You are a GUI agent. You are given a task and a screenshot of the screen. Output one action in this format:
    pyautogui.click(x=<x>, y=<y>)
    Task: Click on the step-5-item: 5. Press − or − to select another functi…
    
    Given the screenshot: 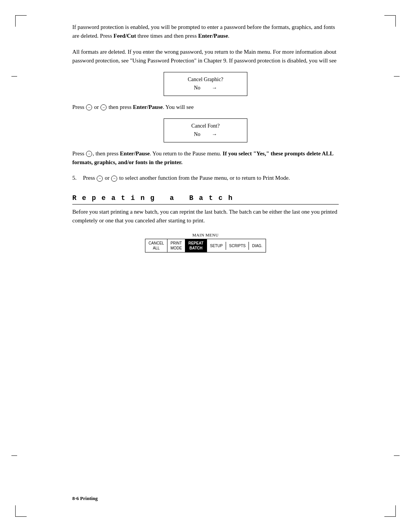 What is the action you would take?
    pyautogui.click(x=206, y=178)
    